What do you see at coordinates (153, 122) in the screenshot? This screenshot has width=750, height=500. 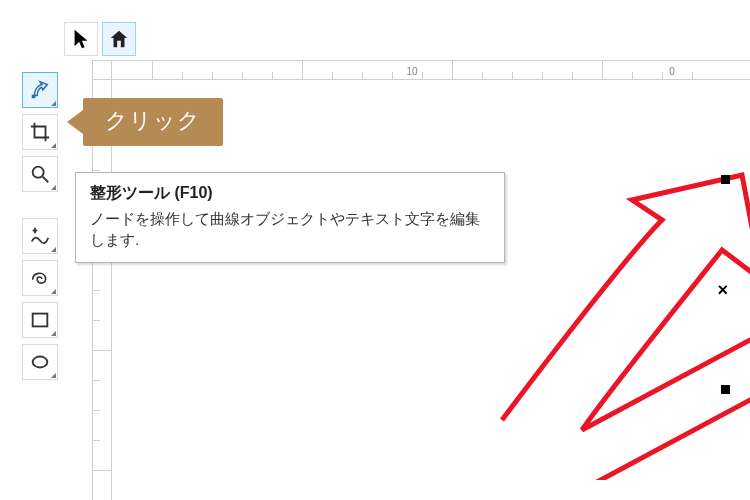 I see `annotation-callout: クリック` at bounding box center [153, 122].